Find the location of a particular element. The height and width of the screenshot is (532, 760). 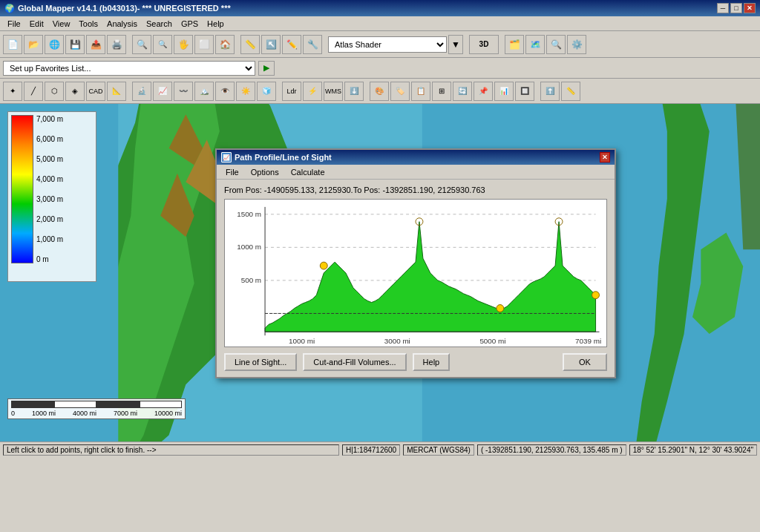

line-of-sight-button: Line of Sight... is located at coordinates (261, 362).